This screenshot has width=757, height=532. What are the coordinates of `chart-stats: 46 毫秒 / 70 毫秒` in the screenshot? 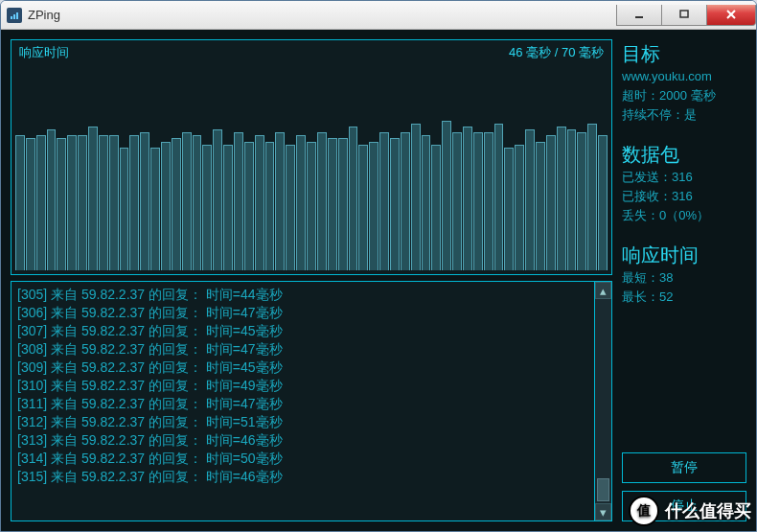 It's located at (556, 53).